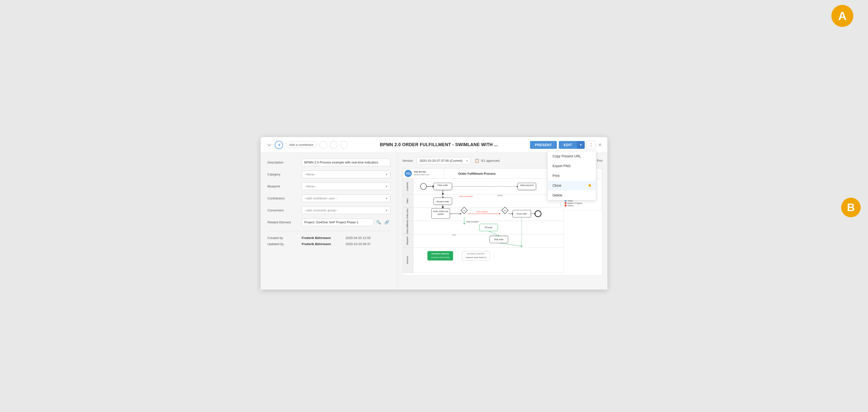  What do you see at coordinates (284, 175) in the screenshot?
I see `category-label: Category` at bounding box center [284, 175].